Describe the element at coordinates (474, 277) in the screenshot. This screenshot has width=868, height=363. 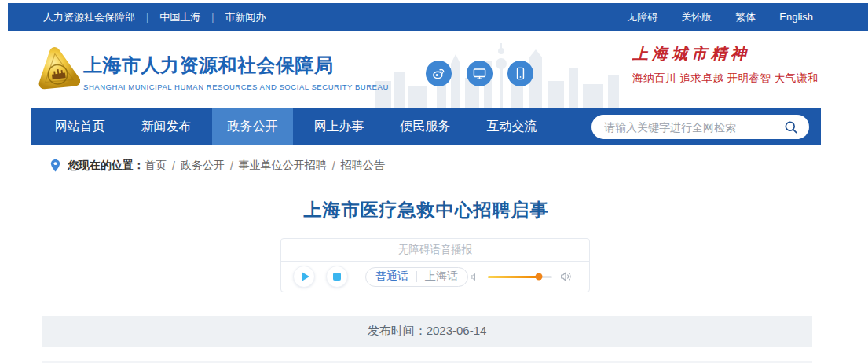
I see `volume-low-icon` at that location.